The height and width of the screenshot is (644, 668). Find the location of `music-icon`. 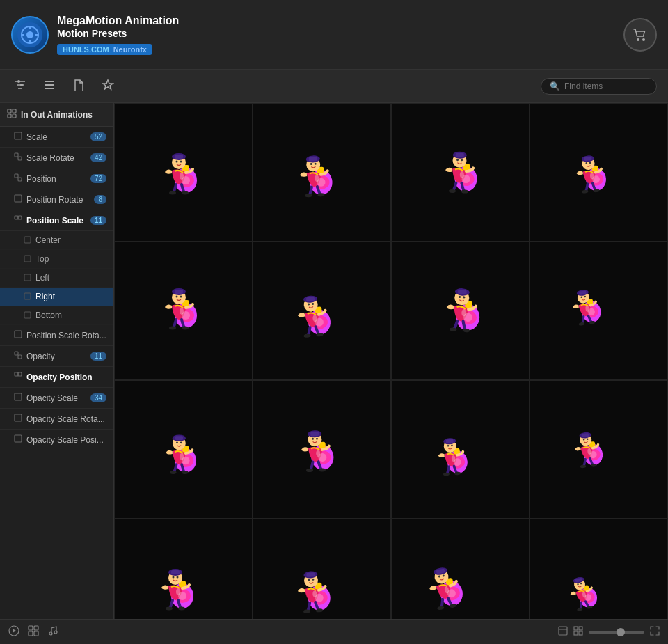

music-icon is located at coordinates (53, 632).